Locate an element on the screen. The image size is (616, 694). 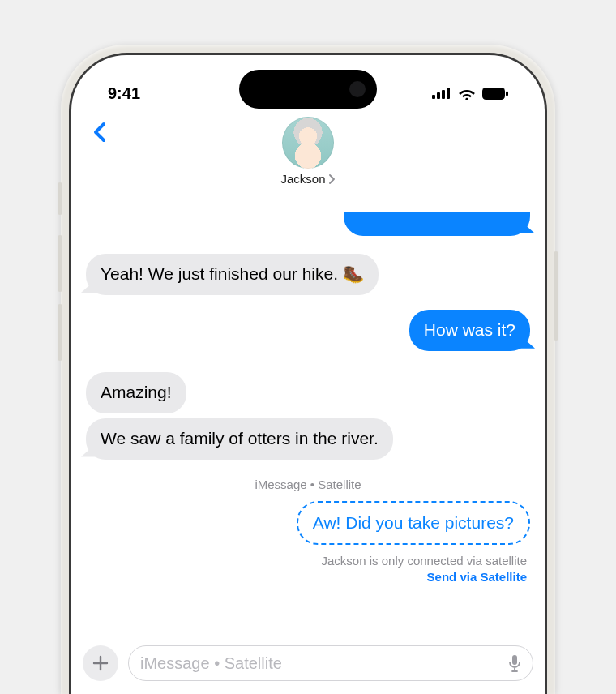
volume-up-button is located at coordinates (60, 263).